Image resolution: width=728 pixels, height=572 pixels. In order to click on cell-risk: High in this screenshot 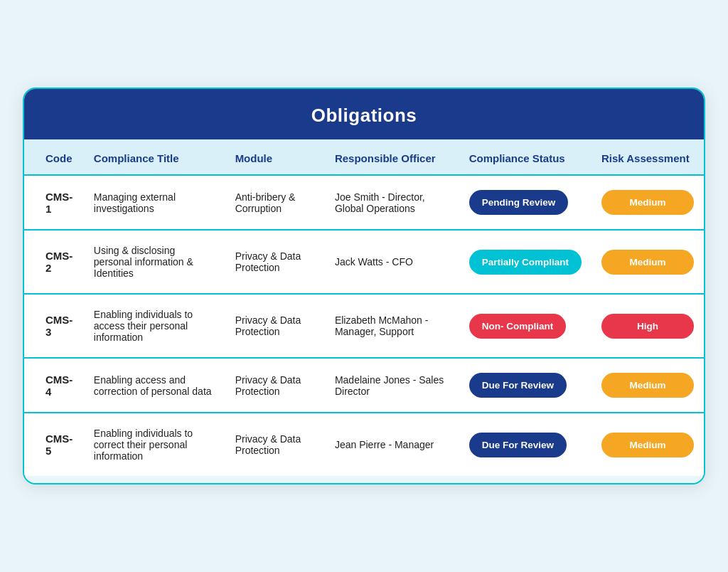, I will do `click(648, 326)`.